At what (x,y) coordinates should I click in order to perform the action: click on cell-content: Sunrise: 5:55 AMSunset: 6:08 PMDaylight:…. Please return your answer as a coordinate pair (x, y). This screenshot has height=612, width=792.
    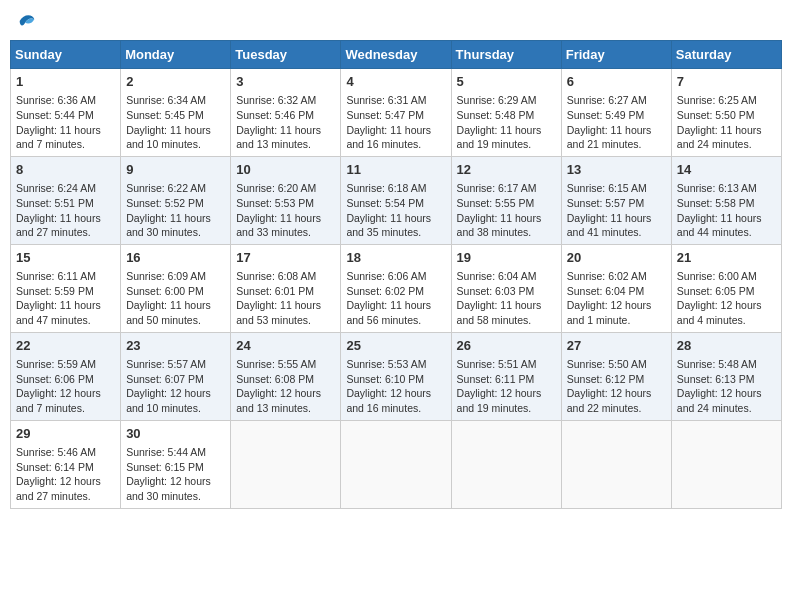
    Looking at the image, I should click on (286, 386).